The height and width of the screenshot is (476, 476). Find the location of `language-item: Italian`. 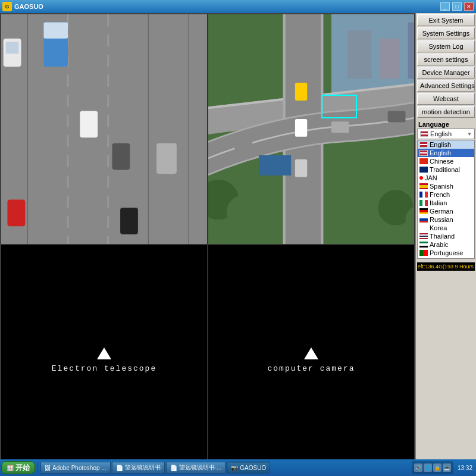

language-item: Italian is located at coordinates (446, 203).